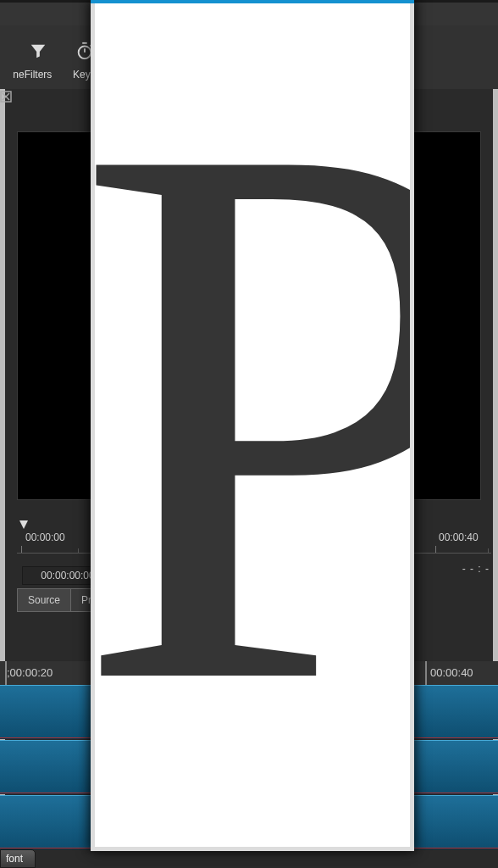  Describe the element at coordinates (44, 600) in the screenshot. I see `tab-source: Source` at that location.